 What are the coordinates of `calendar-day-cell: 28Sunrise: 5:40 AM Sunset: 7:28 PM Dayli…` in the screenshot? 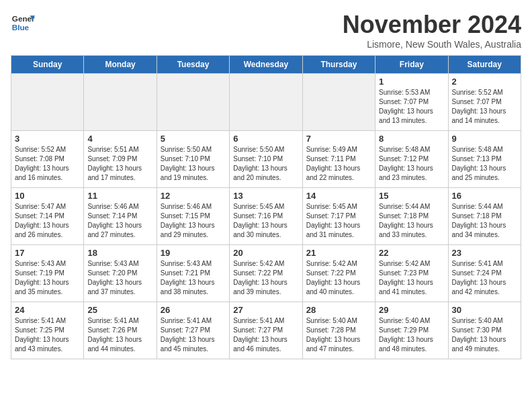 It's located at (339, 330).